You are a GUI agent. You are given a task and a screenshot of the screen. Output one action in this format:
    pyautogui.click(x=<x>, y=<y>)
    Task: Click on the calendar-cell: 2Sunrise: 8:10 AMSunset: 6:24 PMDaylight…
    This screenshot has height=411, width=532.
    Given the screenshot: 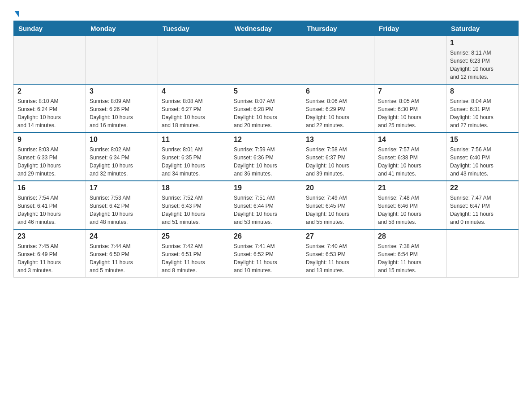 What is the action you would take?
    pyautogui.click(x=50, y=108)
    